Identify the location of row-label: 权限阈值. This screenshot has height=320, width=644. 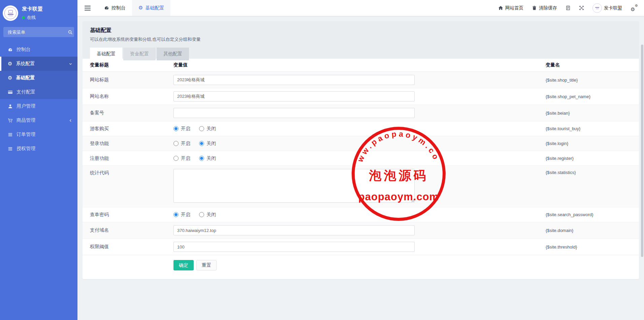
(128, 247).